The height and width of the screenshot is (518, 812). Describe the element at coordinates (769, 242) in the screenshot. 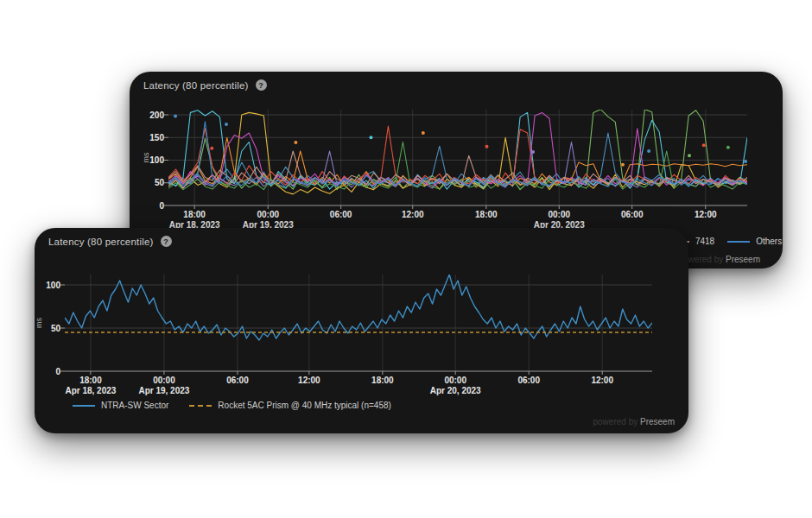

I see `legend-label: Others` at that location.